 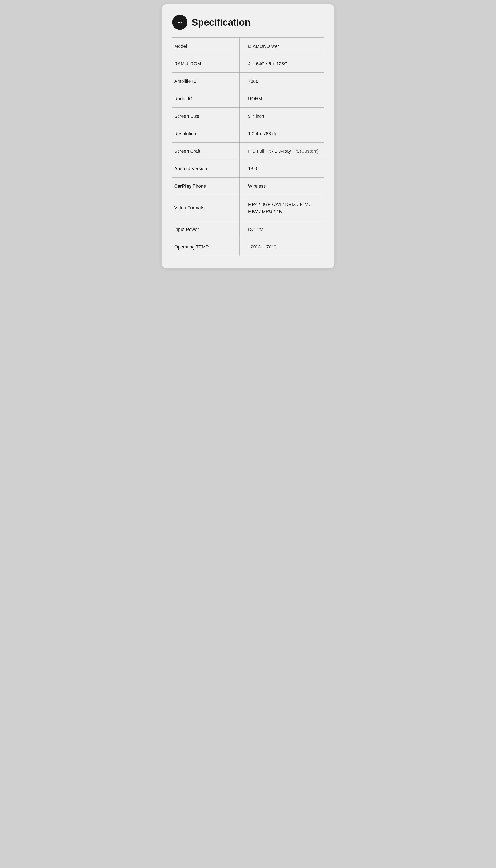 I want to click on table-row: Video Formats MP4 / 3GP / AVI / DVIX / F…, so click(x=248, y=208).